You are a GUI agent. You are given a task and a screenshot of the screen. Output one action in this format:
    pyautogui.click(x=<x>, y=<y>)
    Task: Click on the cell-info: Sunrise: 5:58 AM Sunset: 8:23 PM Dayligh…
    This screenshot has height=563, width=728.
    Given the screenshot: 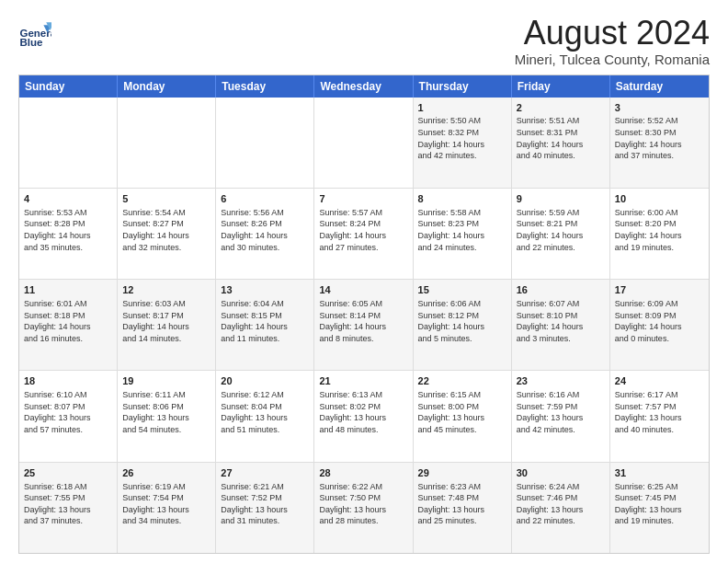 What is the action you would take?
    pyautogui.click(x=462, y=230)
    